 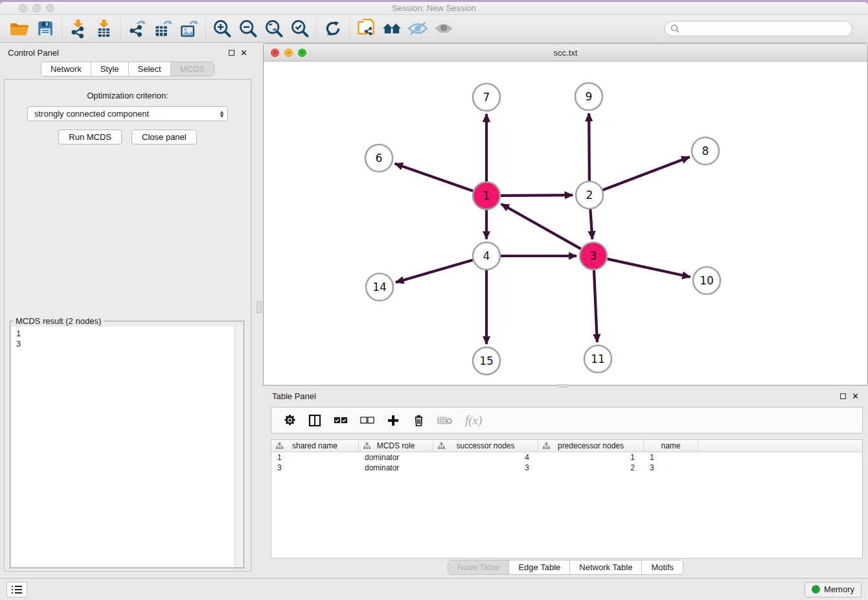 I want to click on titlebar: Session: New Session, so click(x=434, y=8).